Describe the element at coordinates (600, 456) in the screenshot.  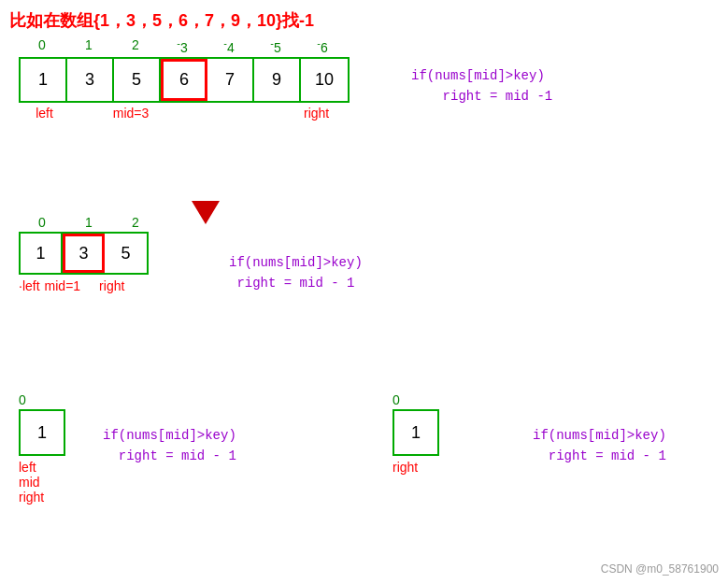
I see `code-s3r-line2: right = mid - 1` at that location.